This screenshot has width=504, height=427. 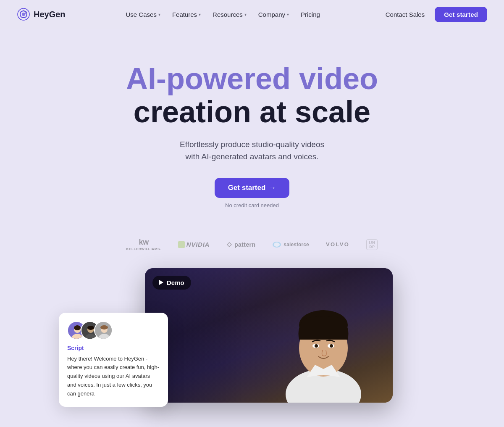 I want to click on nav-links: Use Cases ▾ Features ▾ Resources ▾ Compa…, so click(x=223, y=14).